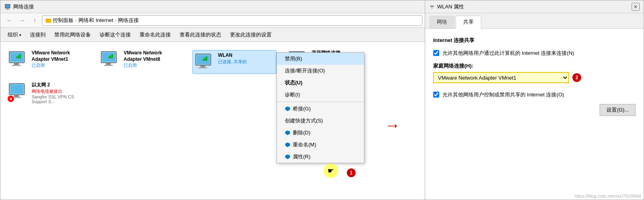 Image resolution: width=644 pixels, height=200 pixels. I want to click on context-menu-item-diagnose: 诊断(I), so click(320, 95).